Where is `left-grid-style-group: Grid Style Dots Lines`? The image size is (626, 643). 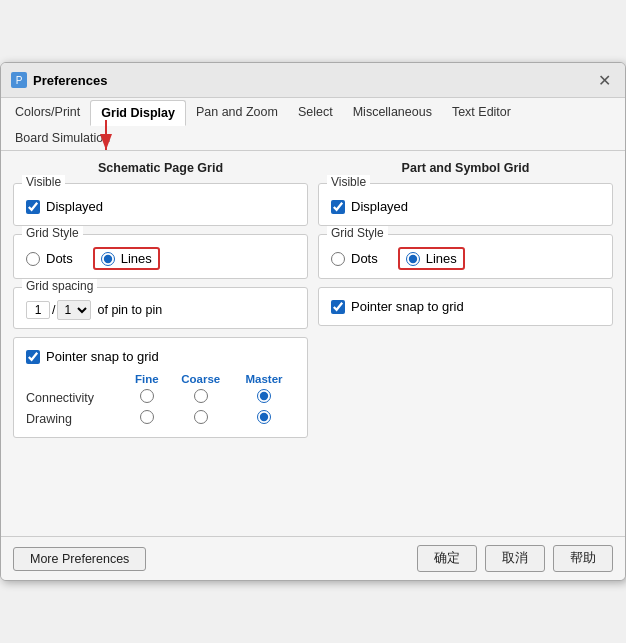 left-grid-style-group: Grid Style Dots Lines is located at coordinates (160, 256).